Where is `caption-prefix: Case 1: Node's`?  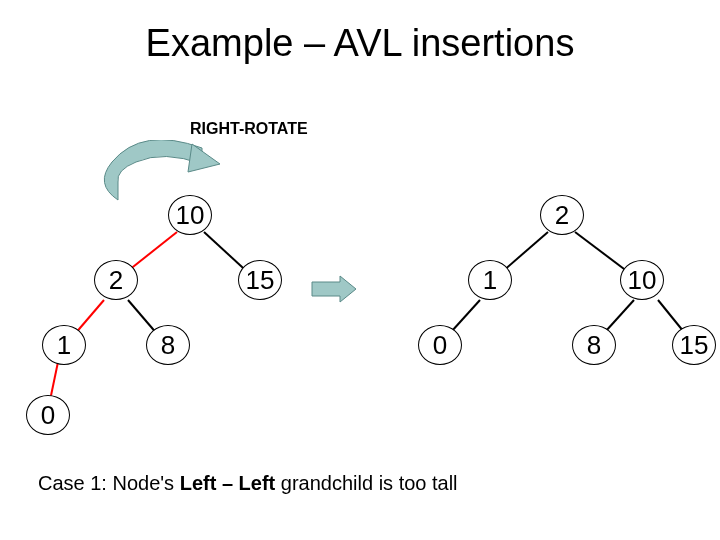 caption-prefix: Case 1: Node's is located at coordinates (109, 483).